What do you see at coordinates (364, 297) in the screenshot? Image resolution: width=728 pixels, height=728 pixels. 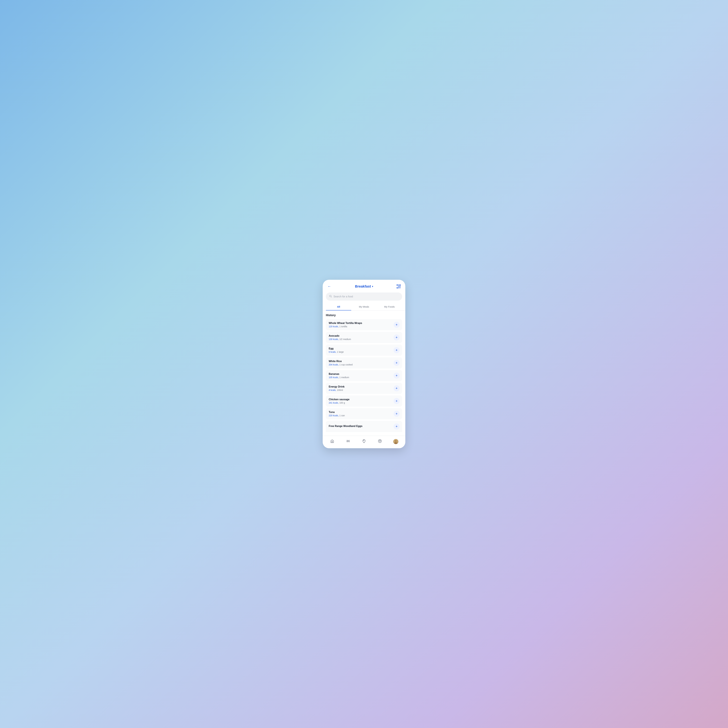 I see `search-bar: Search for a food` at bounding box center [364, 297].